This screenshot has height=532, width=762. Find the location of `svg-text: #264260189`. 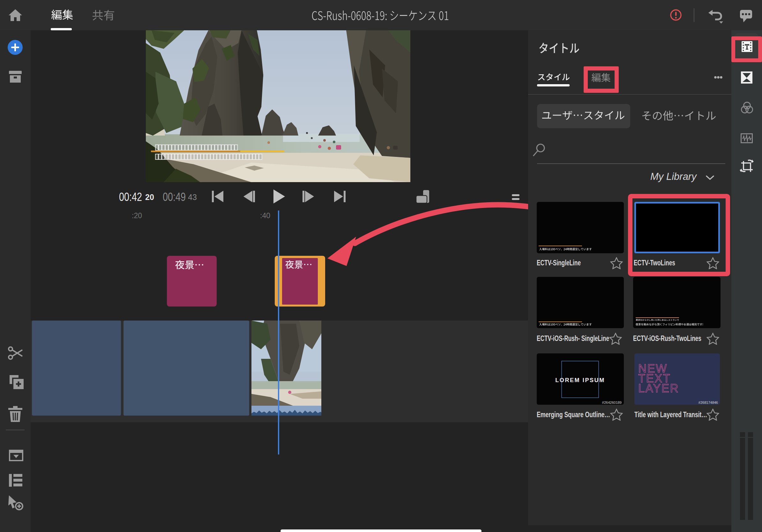

svg-text: #264260189 is located at coordinates (612, 403).